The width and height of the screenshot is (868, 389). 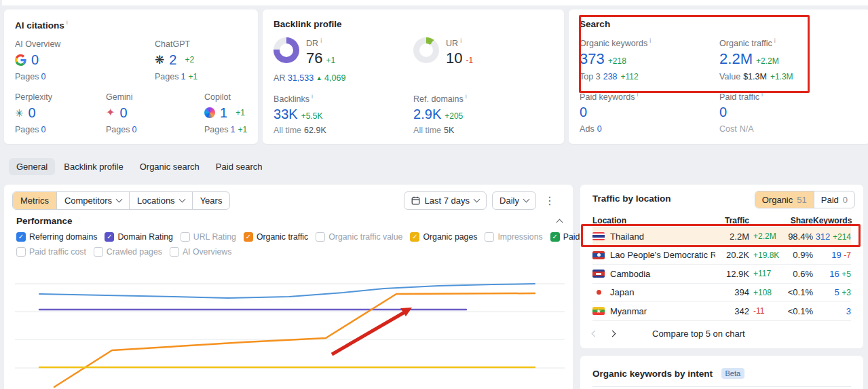 What do you see at coordinates (239, 167) in the screenshot?
I see `tab-paid-search: Paid search` at bounding box center [239, 167].